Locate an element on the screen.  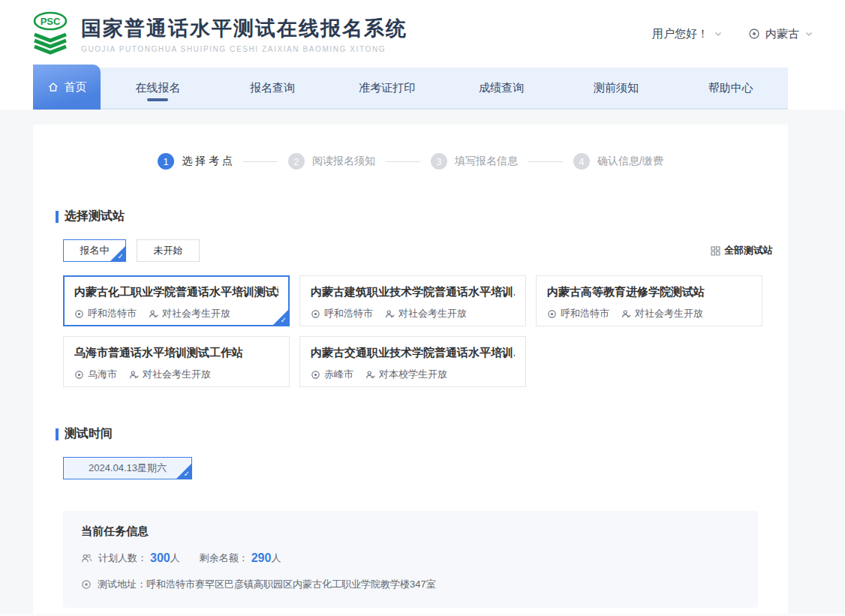
station-city: 赤峰市 is located at coordinates (332, 374).